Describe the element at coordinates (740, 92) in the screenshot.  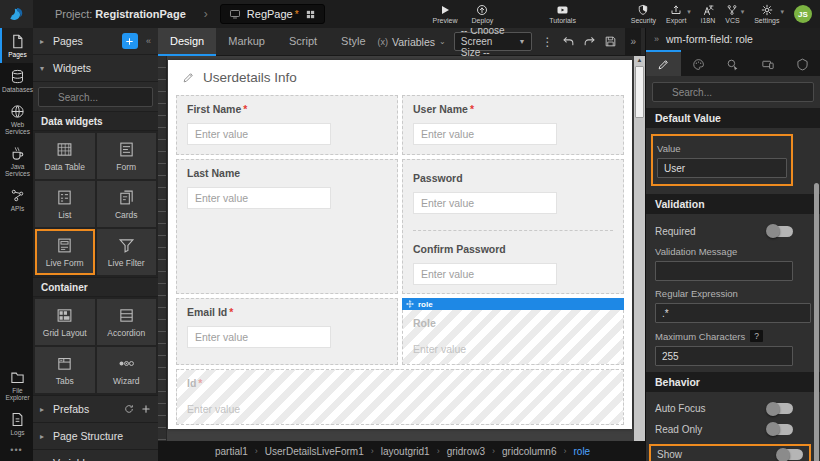
I see `inspector-search-input` at that location.